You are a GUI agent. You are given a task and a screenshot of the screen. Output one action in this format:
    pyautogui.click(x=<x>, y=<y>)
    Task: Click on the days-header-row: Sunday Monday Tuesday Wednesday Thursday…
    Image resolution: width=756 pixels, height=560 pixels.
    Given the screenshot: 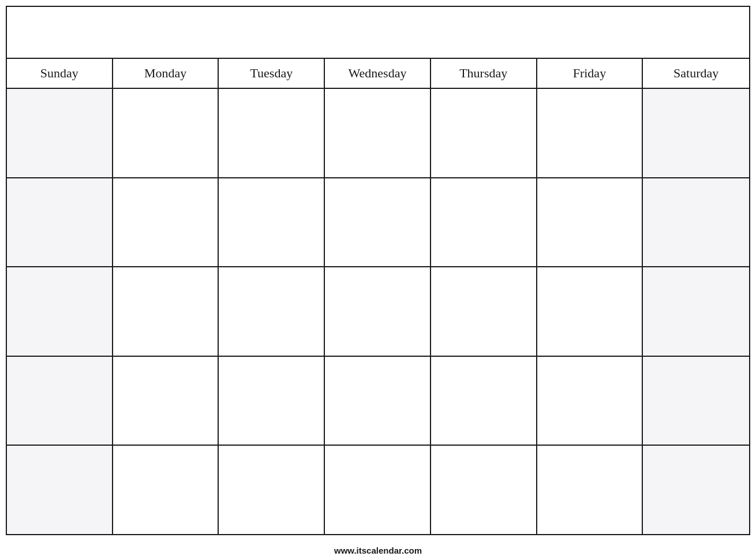 What is the action you would take?
    pyautogui.click(x=378, y=74)
    